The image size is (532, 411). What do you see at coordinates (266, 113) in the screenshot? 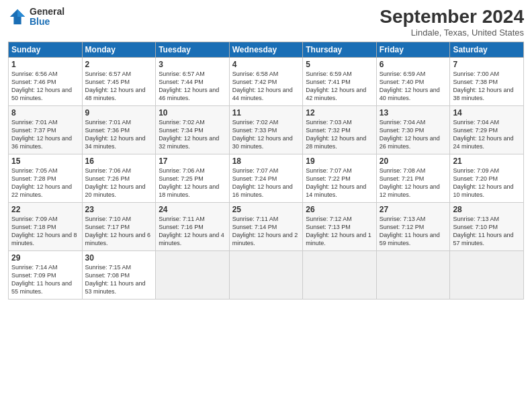
I see `day-number: 11` at bounding box center [266, 113].